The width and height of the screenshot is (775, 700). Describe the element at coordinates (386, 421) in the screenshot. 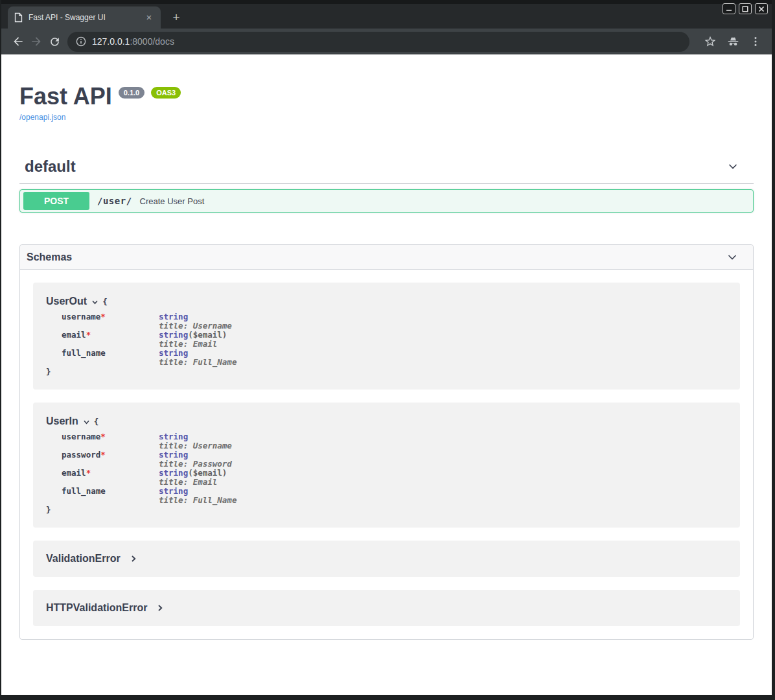

I see `model-userin-header: UserIn {` at that location.